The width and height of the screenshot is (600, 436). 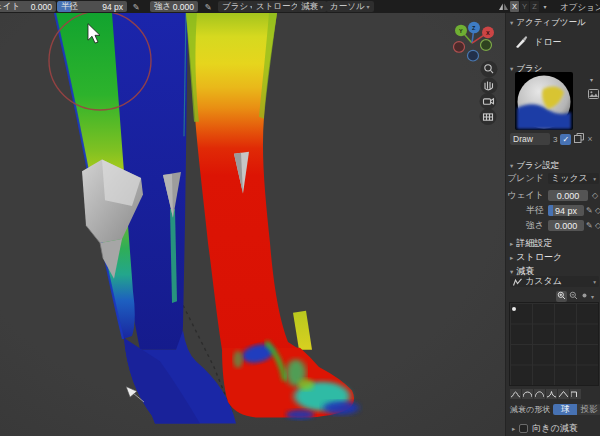 I want to click on curve-icon, so click(x=518, y=282).